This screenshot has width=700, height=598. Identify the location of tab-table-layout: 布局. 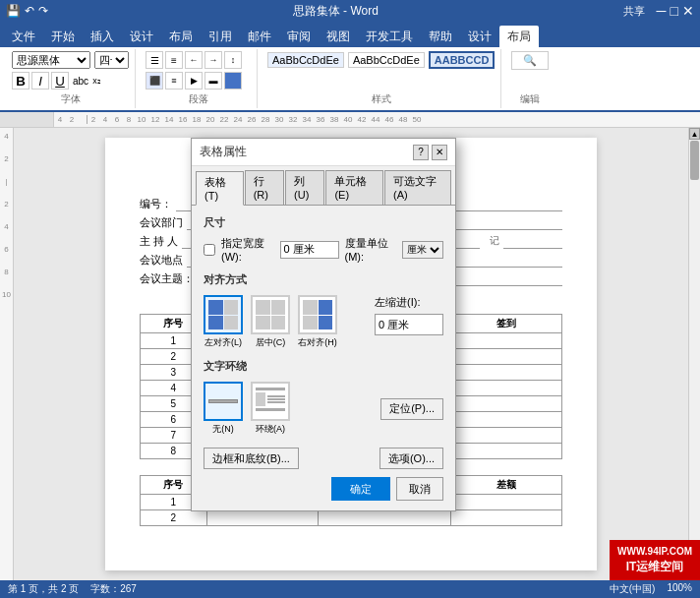
(519, 36).